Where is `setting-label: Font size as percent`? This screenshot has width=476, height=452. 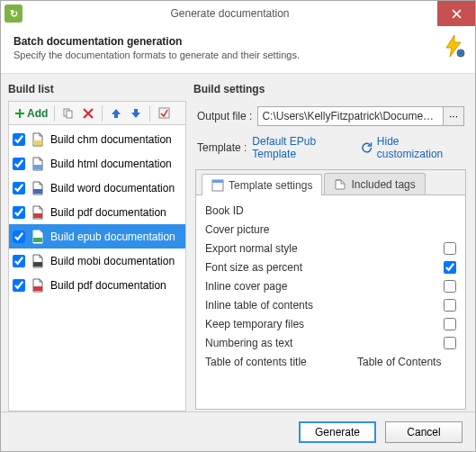 setting-label: Font size as percent is located at coordinates (324, 267).